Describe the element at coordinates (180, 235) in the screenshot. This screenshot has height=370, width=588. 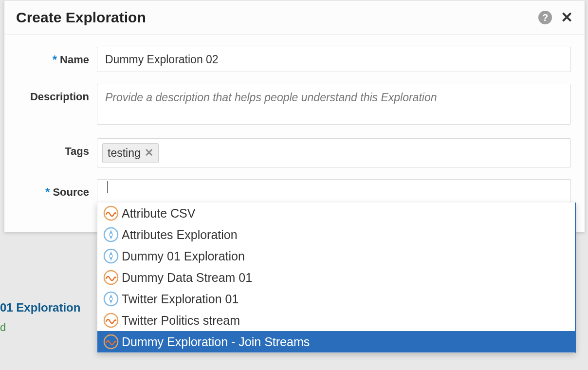
I see `source-option-label: Attributes Exploration` at that location.